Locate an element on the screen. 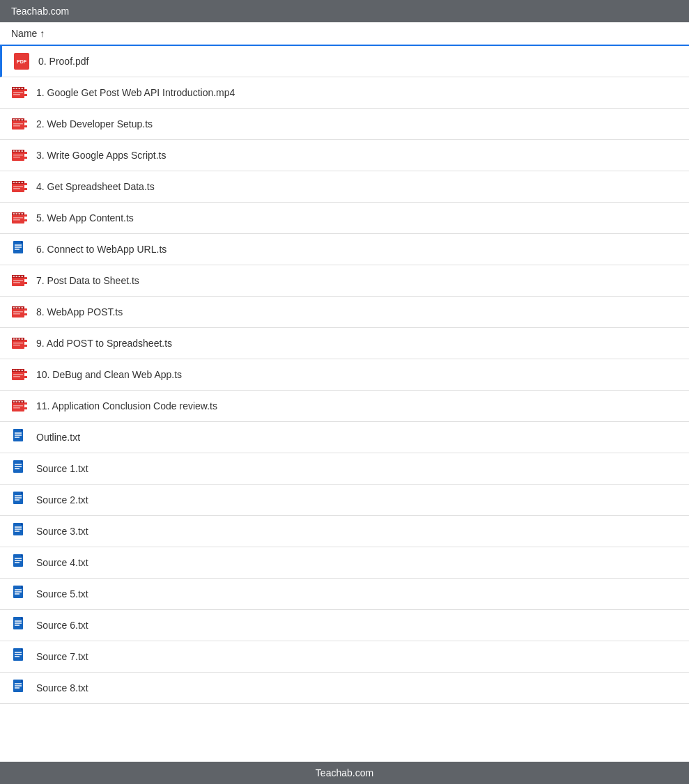  file-row: Source 2.txt is located at coordinates (344, 500).